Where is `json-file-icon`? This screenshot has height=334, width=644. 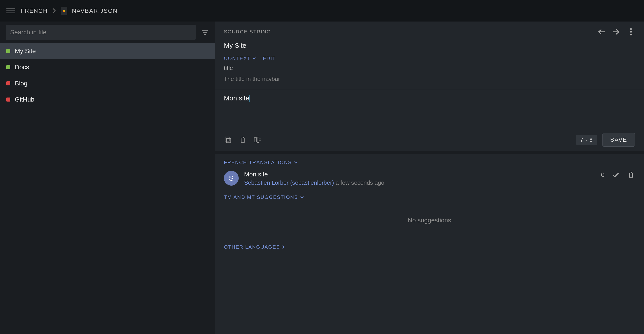 json-file-icon is located at coordinates (64, 11).